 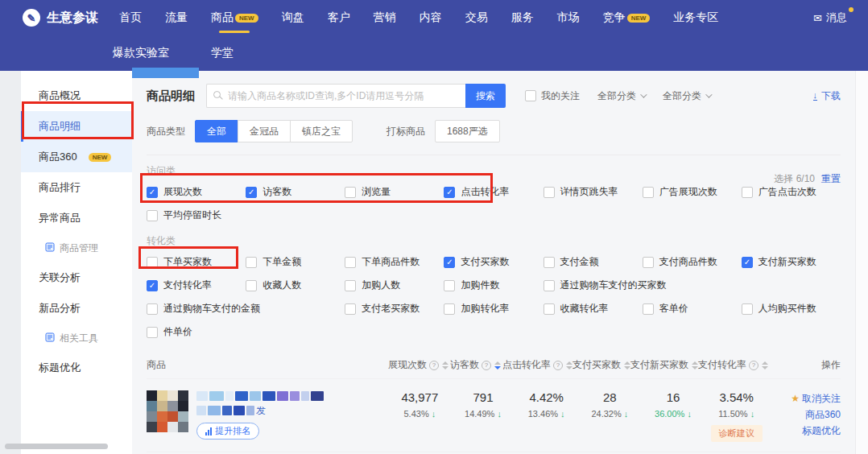 What do you see at coordinates (692, 262) in the screenshot?
I see `metric-checkbox-支付商品件数: 支付商品件数` at bounding box center [692, 262].